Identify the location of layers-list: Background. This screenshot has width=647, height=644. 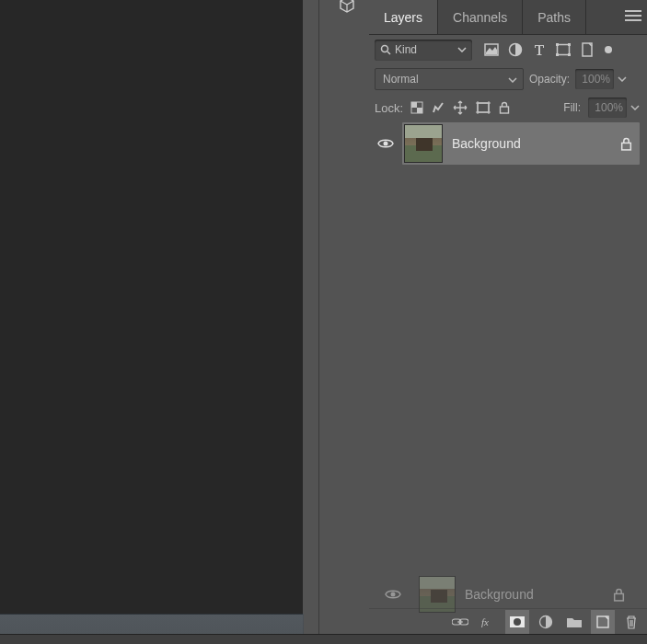
(508, 144).